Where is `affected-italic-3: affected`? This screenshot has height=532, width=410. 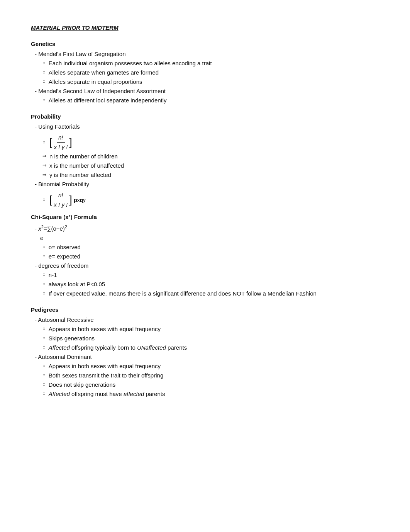
affected-italic-3: affected is located at coordinates (134, 394).